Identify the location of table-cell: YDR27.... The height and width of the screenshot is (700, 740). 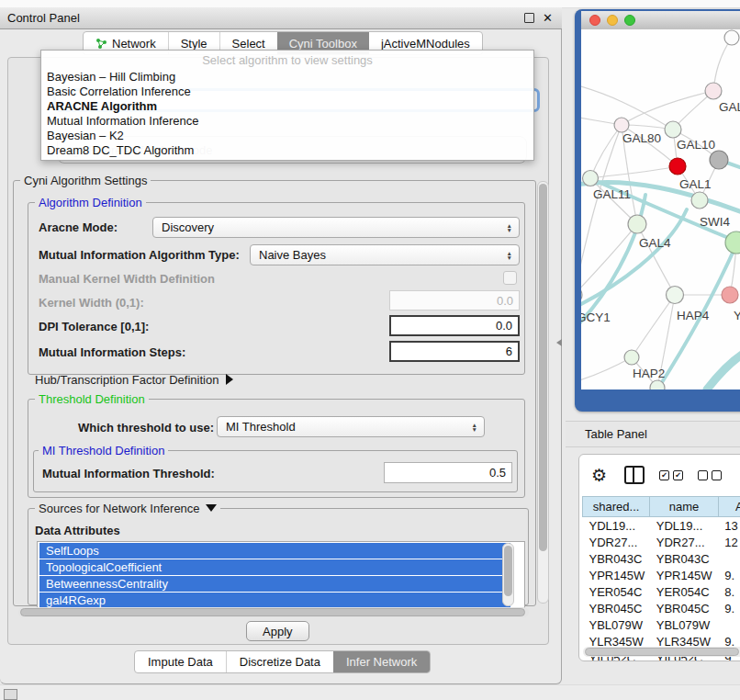
(617, 542).